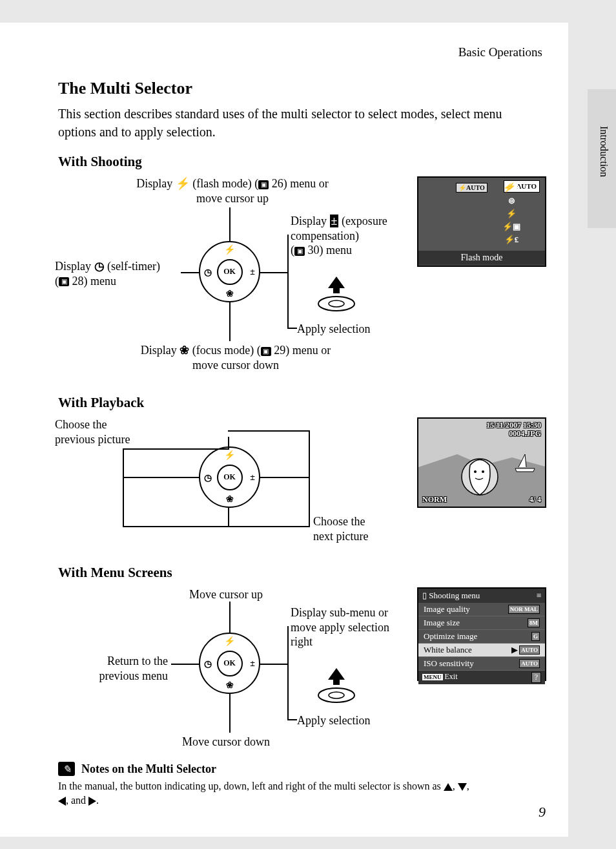 This screenshot has height=849, width=616. Describe the element at coordinates (300, 403) in the screenshot. I see `playback-heading: With Playback` at that location.